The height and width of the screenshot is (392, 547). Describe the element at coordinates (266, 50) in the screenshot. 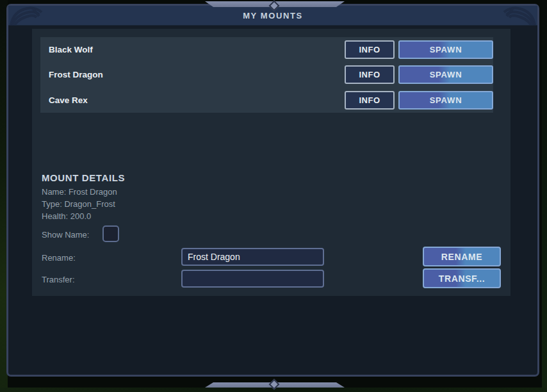

I see `mount-row: Black Wolf INFO SPAWN` at that location.